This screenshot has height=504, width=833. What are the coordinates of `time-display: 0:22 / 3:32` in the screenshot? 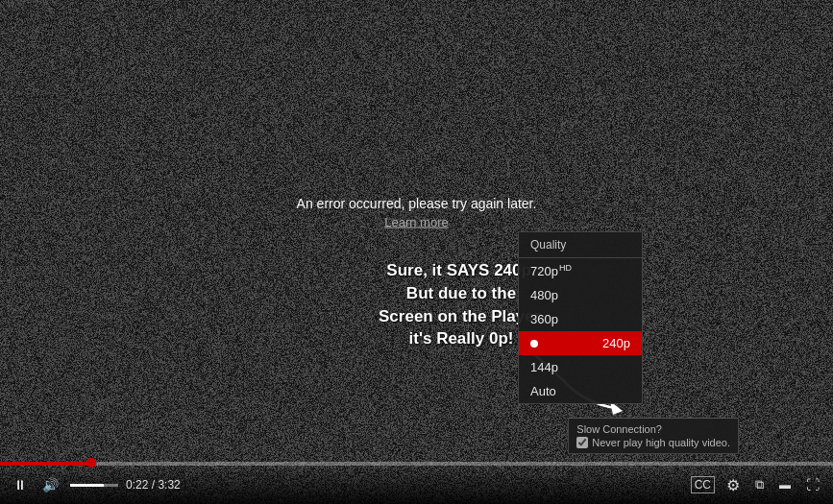 It's located at (154, 485).